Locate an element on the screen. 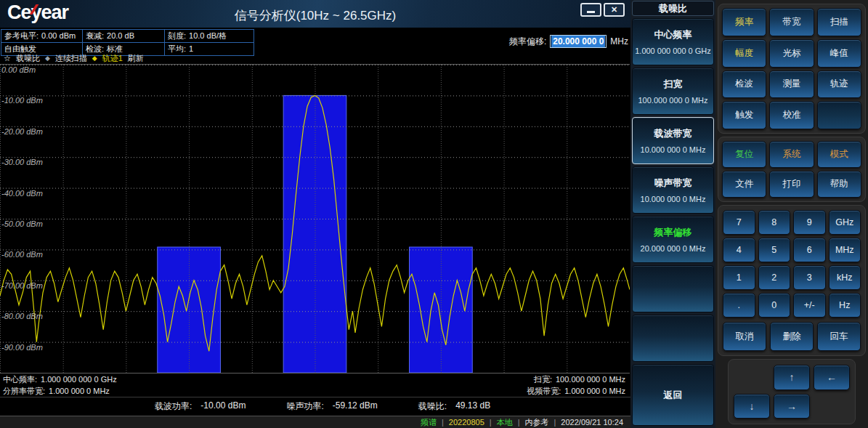 This screenshot has height=428, width=868. key-1: 1 is located at coordinates (739, 278).